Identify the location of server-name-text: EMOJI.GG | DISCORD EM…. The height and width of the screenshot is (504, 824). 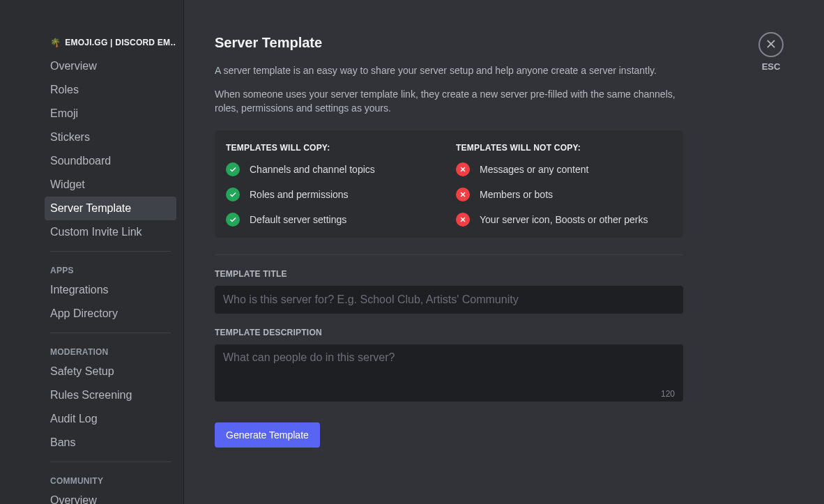
(121, 43).